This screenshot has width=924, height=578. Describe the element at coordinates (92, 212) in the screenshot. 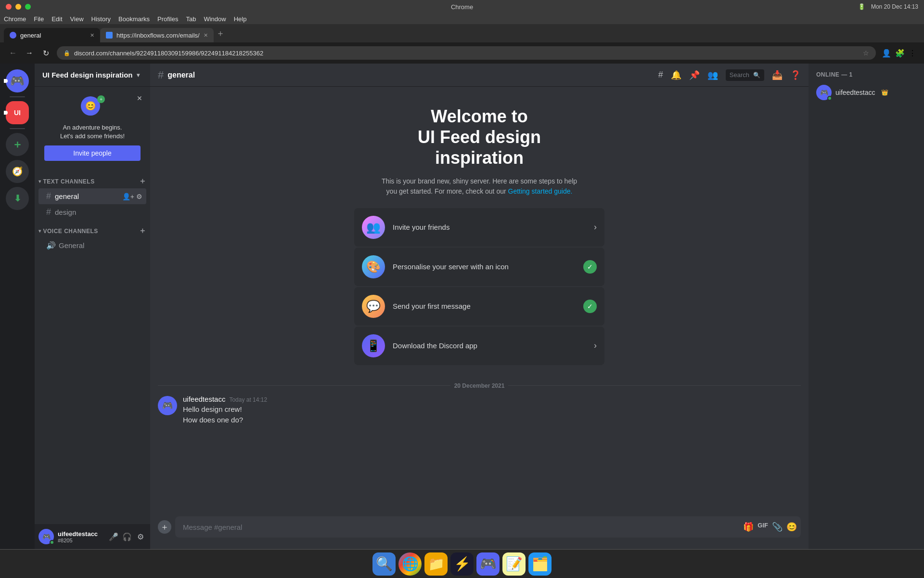

I see `channel-item-design: # design` at that location.